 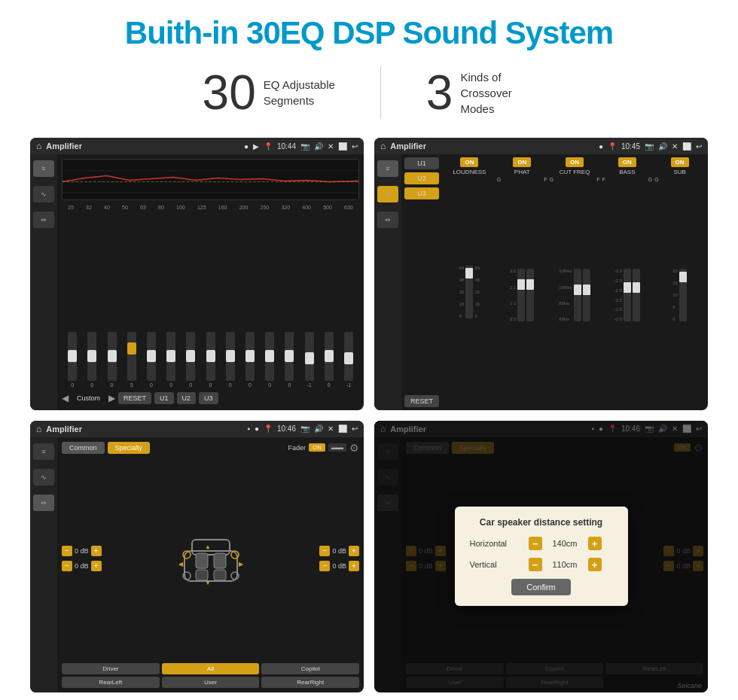 What do you see at coordinates (469, 292) in the screenshot?
I see `loudness-slider` at bounding box center [469, 292].